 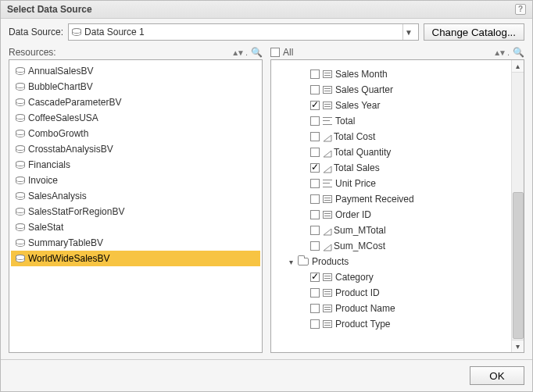 What do you see at coordinates (136, 87) in the screenshot?
I see `resource-item: BubbleChartBV` at bounding box center [136, 87].